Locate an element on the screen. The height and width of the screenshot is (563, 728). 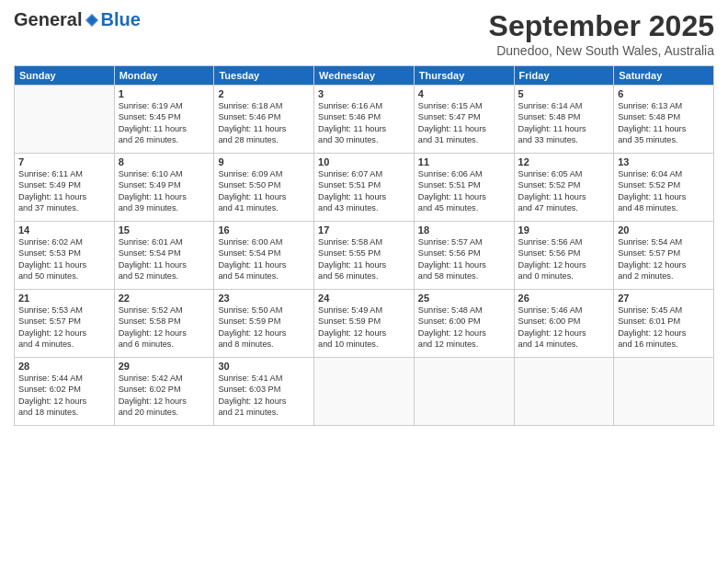
weekday-thursday: Thursday is located at coordinates (463, 75).